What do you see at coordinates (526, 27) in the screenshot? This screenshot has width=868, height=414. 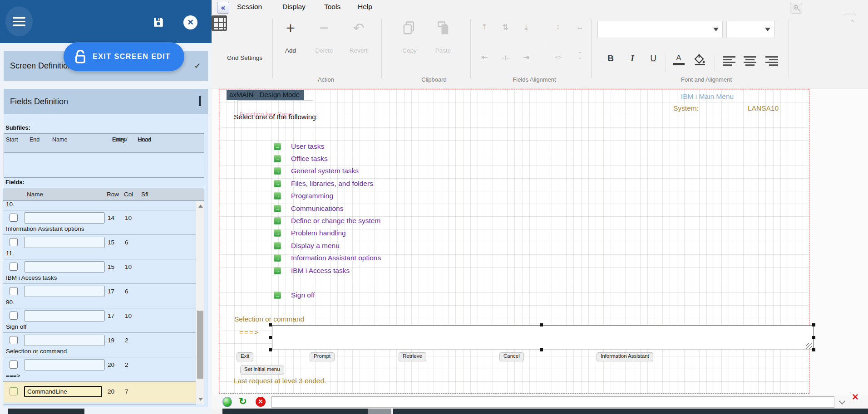 I see `align-bottom-icon: ⤓` at bounding box center [526, 27].